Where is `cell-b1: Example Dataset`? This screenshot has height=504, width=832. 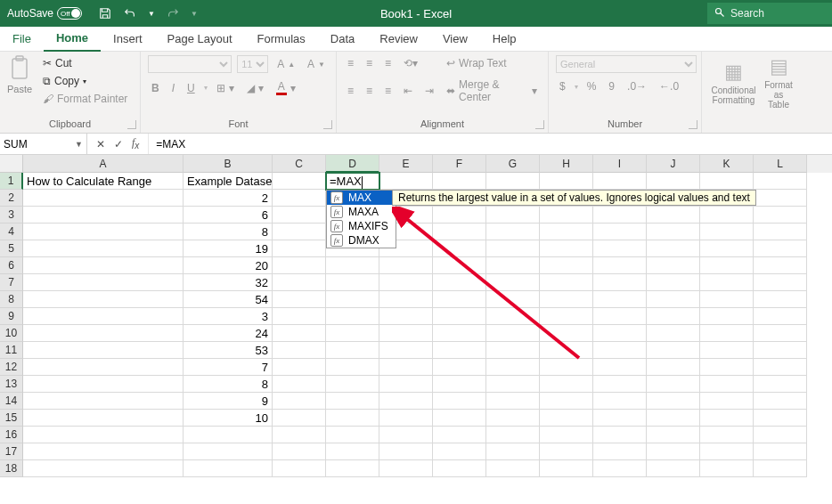
cell-b1: Example Dataset is located at coordinates (228, 182).